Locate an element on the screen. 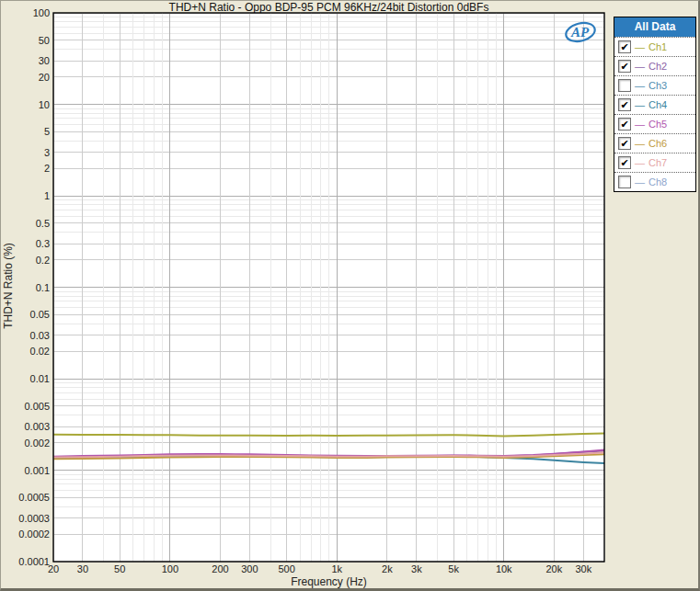 The height and width of the screenshot is (591, 700). y-tick-label: 0.1 is located at coordinates (42, 288).